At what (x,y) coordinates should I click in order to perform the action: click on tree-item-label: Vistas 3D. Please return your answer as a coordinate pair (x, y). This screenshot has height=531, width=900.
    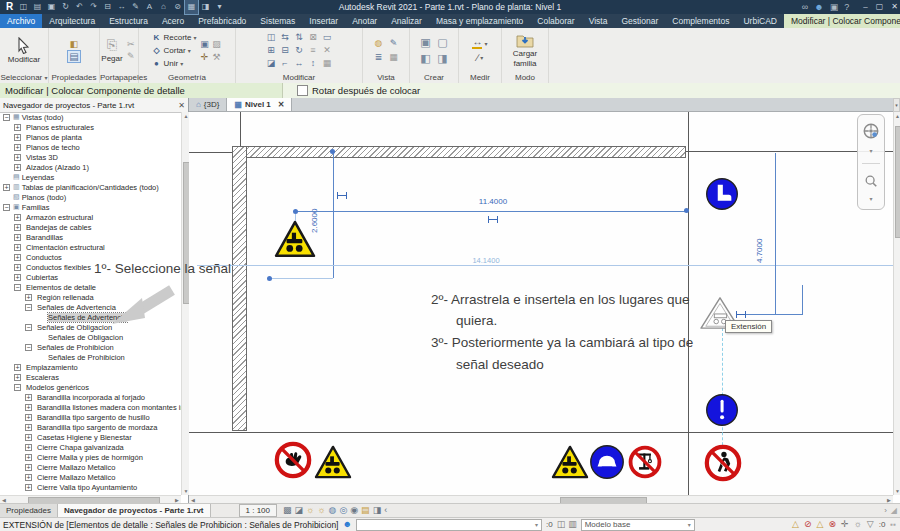
    Looking at the image, I should click on (42, 158).